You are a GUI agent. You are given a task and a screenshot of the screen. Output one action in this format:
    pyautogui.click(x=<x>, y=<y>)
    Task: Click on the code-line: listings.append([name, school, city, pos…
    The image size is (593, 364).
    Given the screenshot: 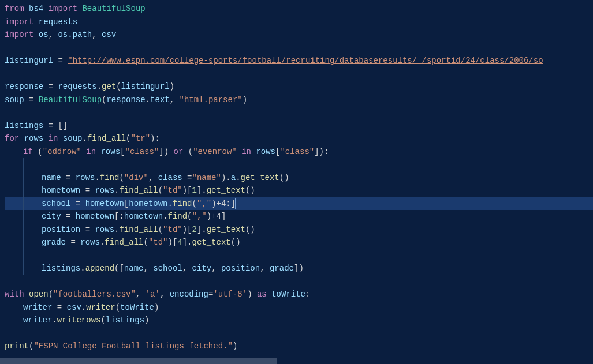 What is the action you would take?
    pyautogui.click(x=299, y=269)
    